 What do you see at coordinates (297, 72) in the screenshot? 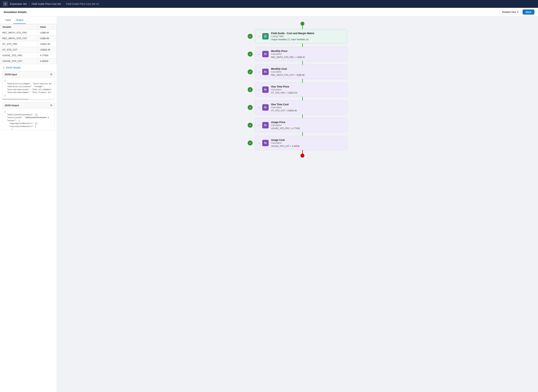
I see `flow-node-row: ✓ › fx Monthly Cost Calculation REC_MNTH…` at bounding box center [297, 72].